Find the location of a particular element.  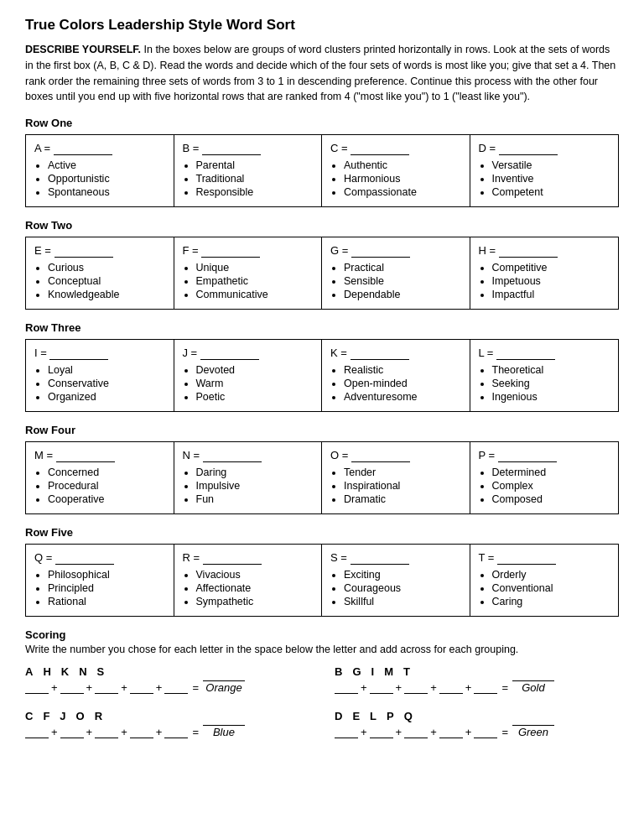

score-equals: = is located at coordinates (195, 688).